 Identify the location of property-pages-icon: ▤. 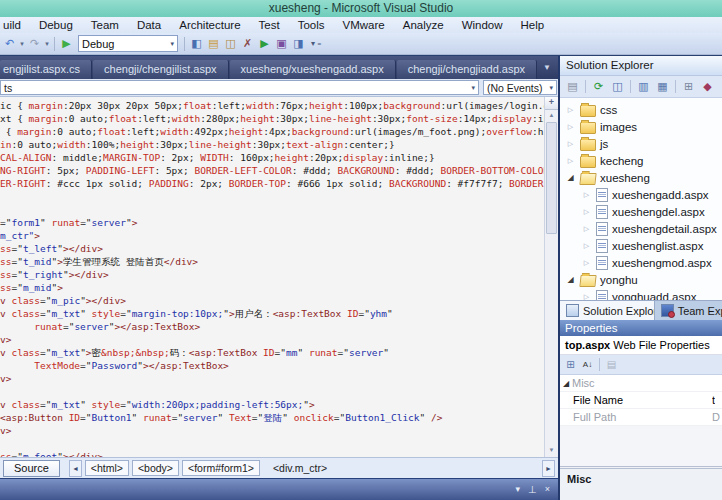
(612, 365).